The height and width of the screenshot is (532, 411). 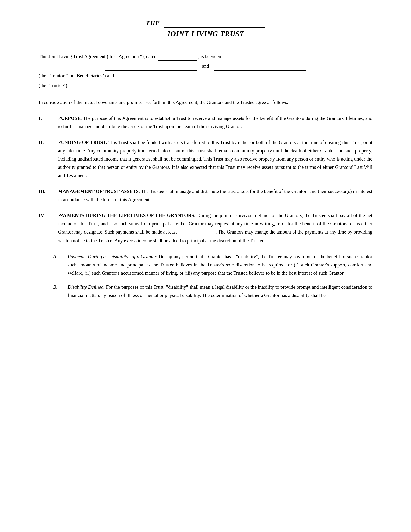 I want to click on and-text: and, so click(x=206, y=66).